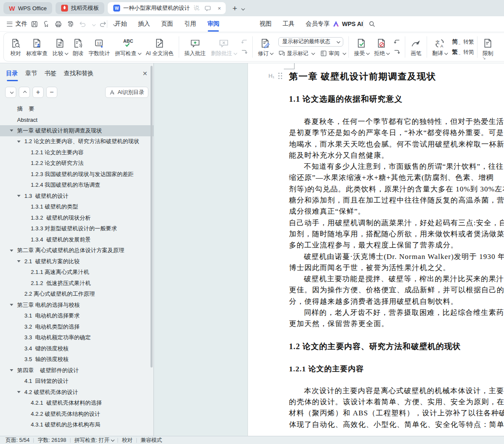 The image size is (504, 444). Describe the element at coordinates (18, 440) in the screenshot. I see `page-indicator: 页面: 5/54` at that location.